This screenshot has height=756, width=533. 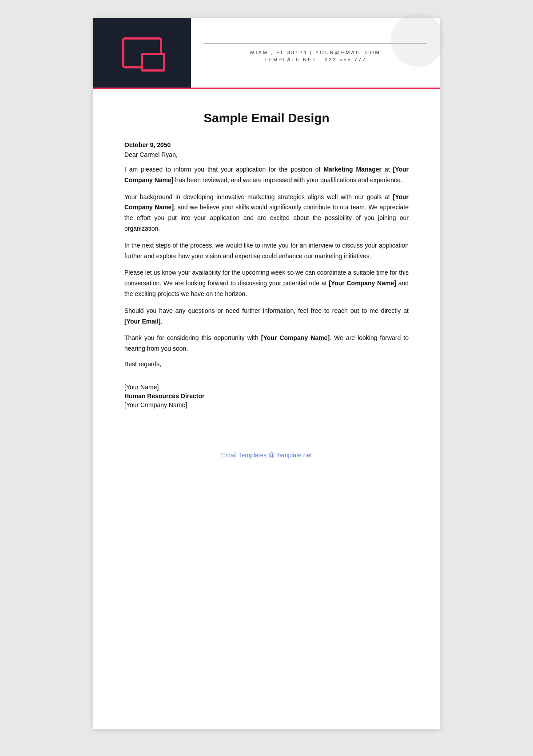 What do you see at coordinates (266, 396) in the screenshot?
I see `signature-block: [Your Name] Human Resources Director [Yo…` at bounding box center [266, 396].